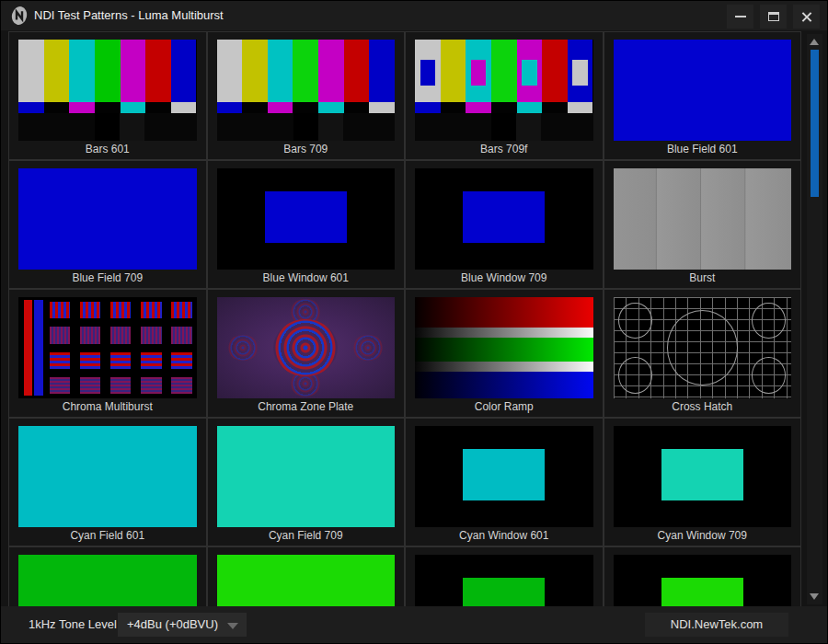 This screenshot has height=644, width=828. I want to click on minimize-icon, so click(741, 17).